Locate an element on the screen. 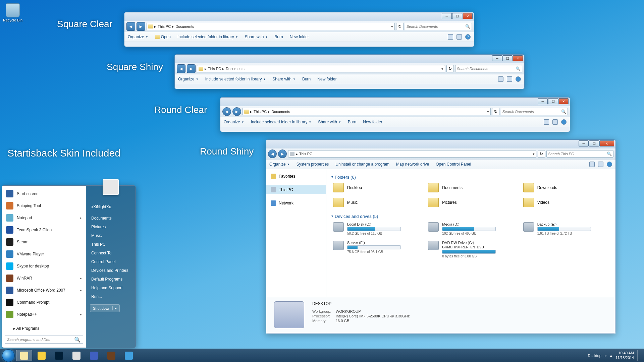 Image resolution: width=644 pixels, height=362 pixels. tray-chevron-icon: ▴ is located at coordinates (611, 355).